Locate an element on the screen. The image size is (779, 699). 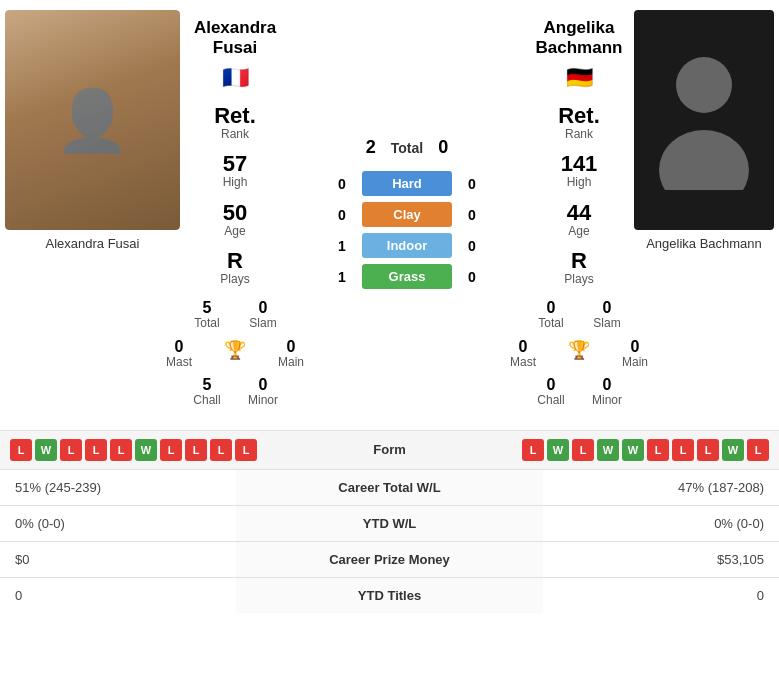
player2-rank-value: Ret. is located at coordinates (579, 116).